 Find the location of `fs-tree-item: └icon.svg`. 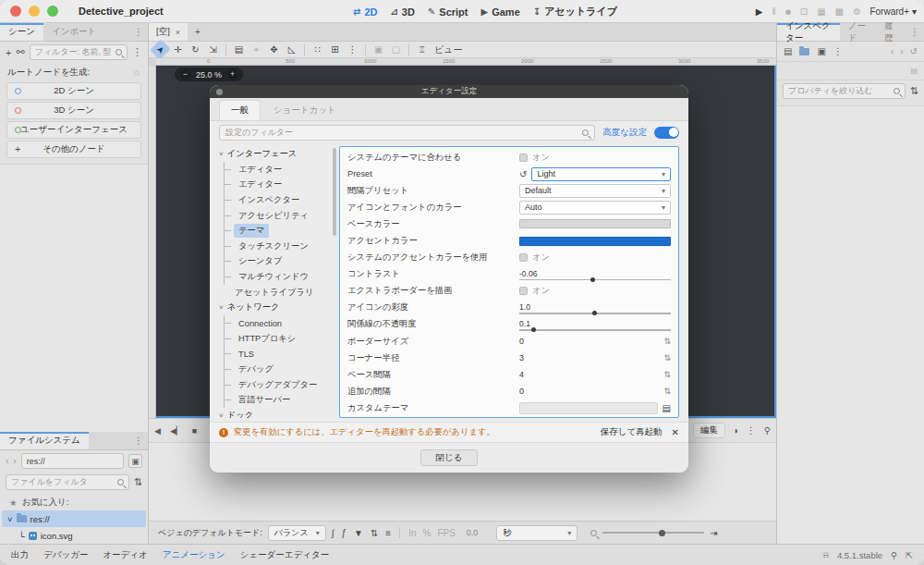

fs-tree-item: └icon.svg is located at coordinates (74, 535).